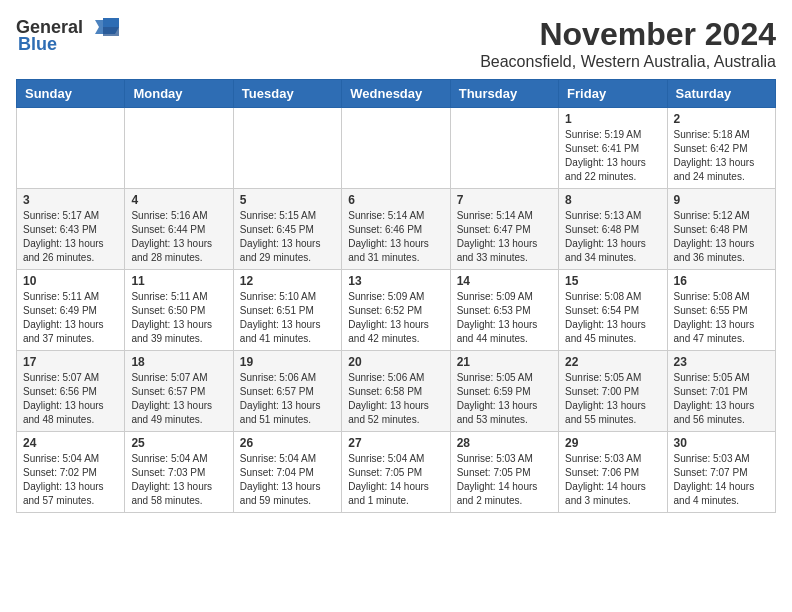 This screenshot has height=612, width=792. What do you see at coordinates (612, 119) in the screenshot?
I see `day-number: 1` at bounding box center [612, 119].